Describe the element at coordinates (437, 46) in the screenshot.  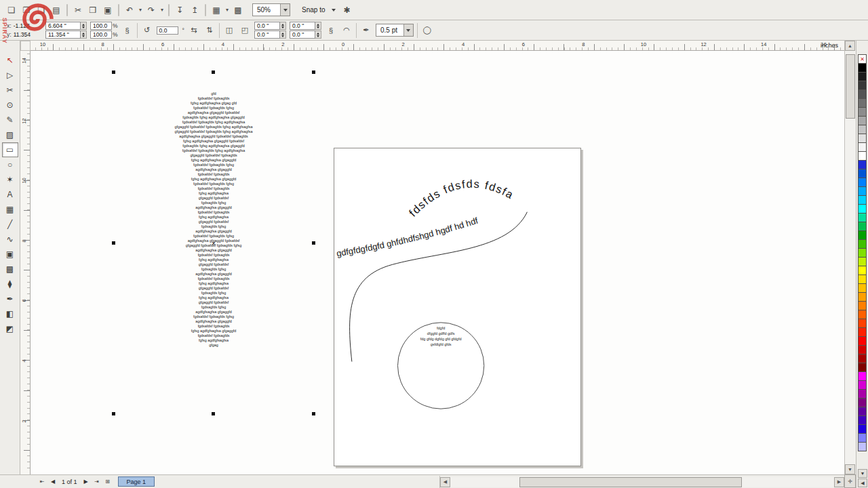
I see `horizontal-ruler: 1086420246810121416` at that location.